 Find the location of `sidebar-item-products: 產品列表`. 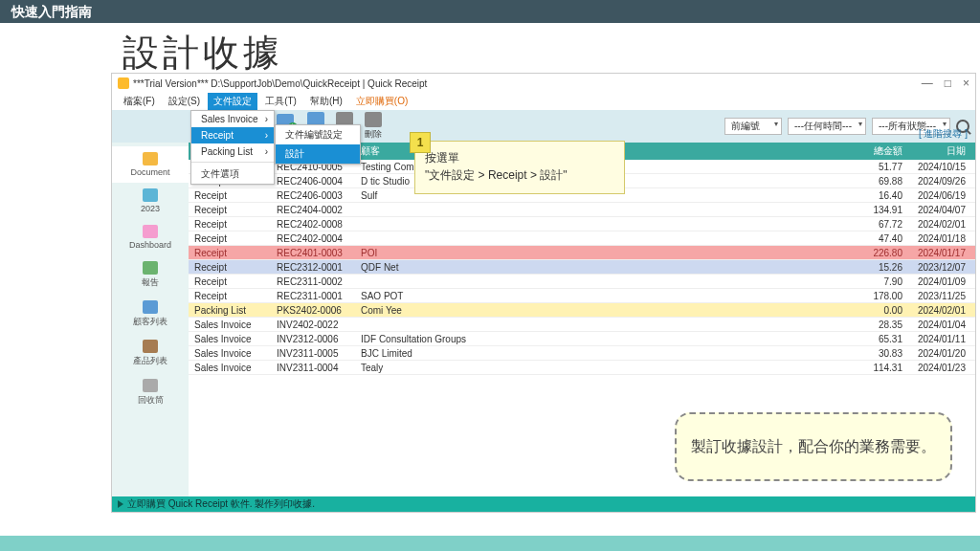

sidebar-item-products: 產品列表 is located at coordinates (150, 354).